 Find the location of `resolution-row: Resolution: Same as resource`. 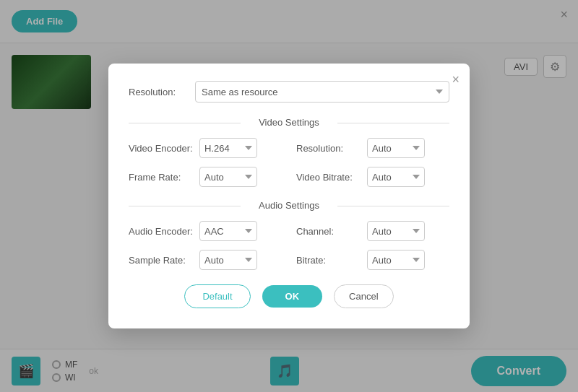

resolution-row: Resolution: Same as resource is located at coordinates (289, 92).